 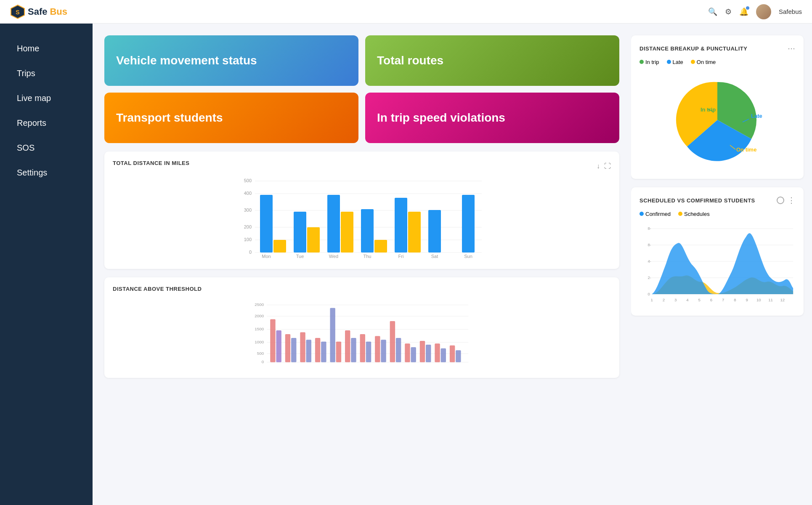 What do you see at coordinates (46, 264) in the screenshot?
I see `sidebar: Home Trips Live map Reports SOS Settings` at bounding box center [46, 264].